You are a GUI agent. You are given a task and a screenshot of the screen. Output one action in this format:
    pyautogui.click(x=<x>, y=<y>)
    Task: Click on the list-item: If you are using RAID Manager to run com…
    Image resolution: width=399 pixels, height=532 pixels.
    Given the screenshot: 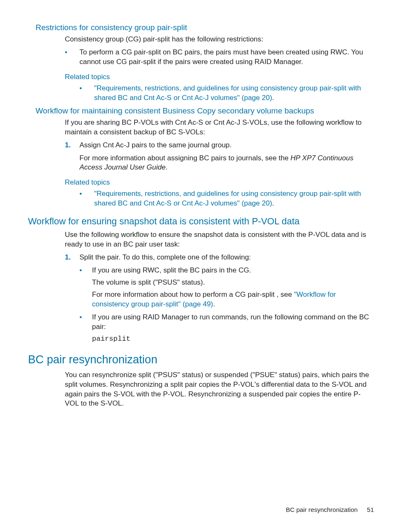 What is the action you would take?
    pyautogui.click(x=233, y=328)
    